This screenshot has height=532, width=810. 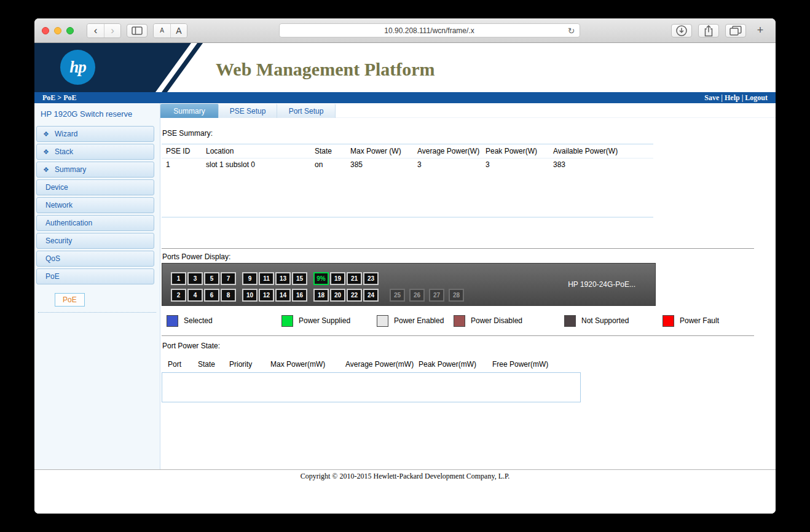 What do you see at coordinates (328, 165) in the screenshot?
I see `pse-table-cell: on` at bounding box center [328, 165].